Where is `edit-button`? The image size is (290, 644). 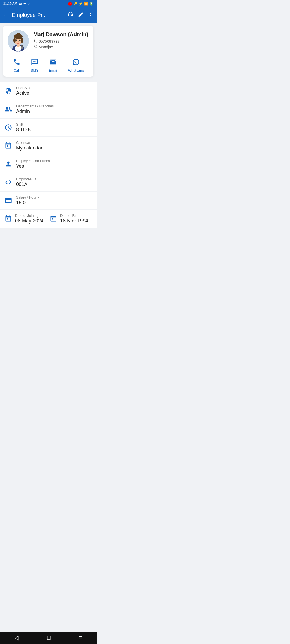 edit-button is located at coordinates (81, 15).